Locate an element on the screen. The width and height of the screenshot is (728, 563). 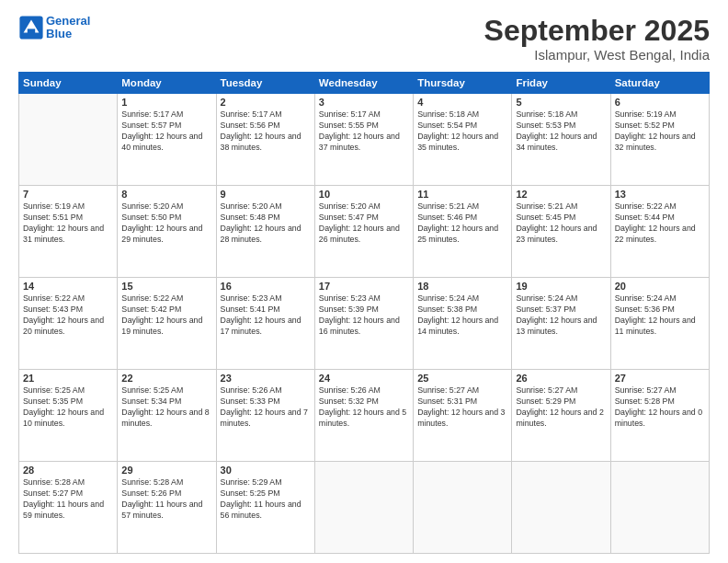
day-info: Sunrise: 5:18 AM Sunset: 5:54 PM Dayligh… is located at coordinates (462, 132).